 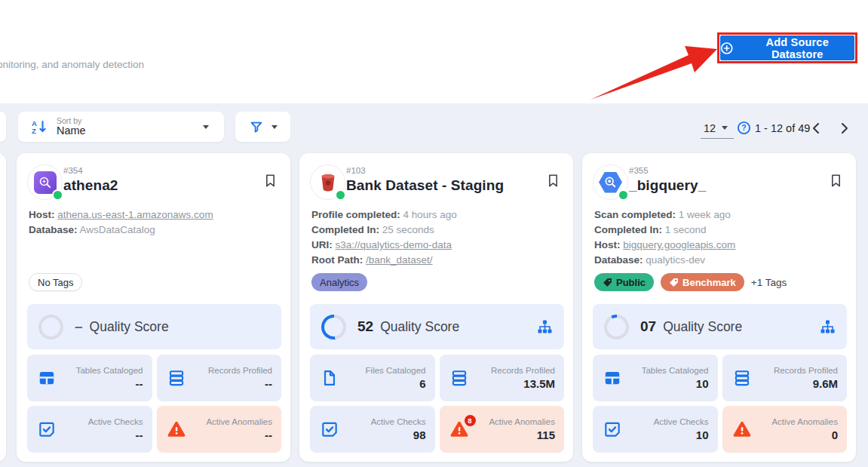 I want to click on partial-card, so click(x=3, y=308).